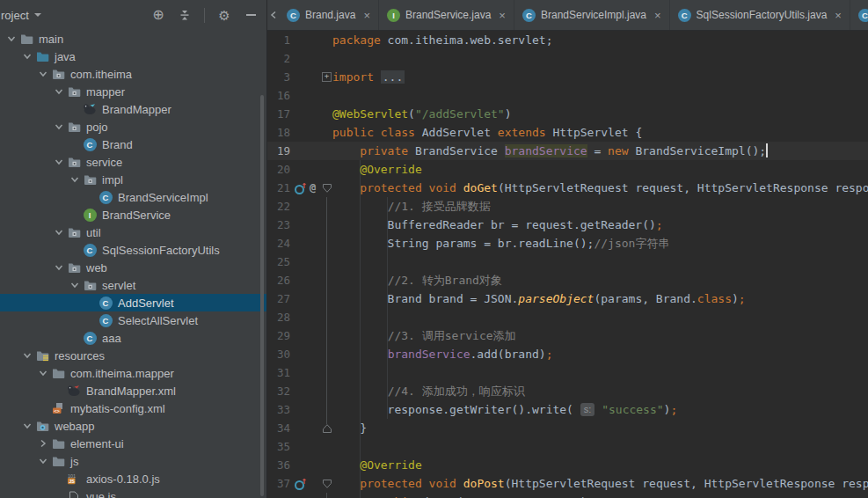 This screenshot has width=868, height=498. Describe the element at coordinates (447, 15) in the screenshot. I see `tab-brandservice-java: IBrandService.java×` at that location.